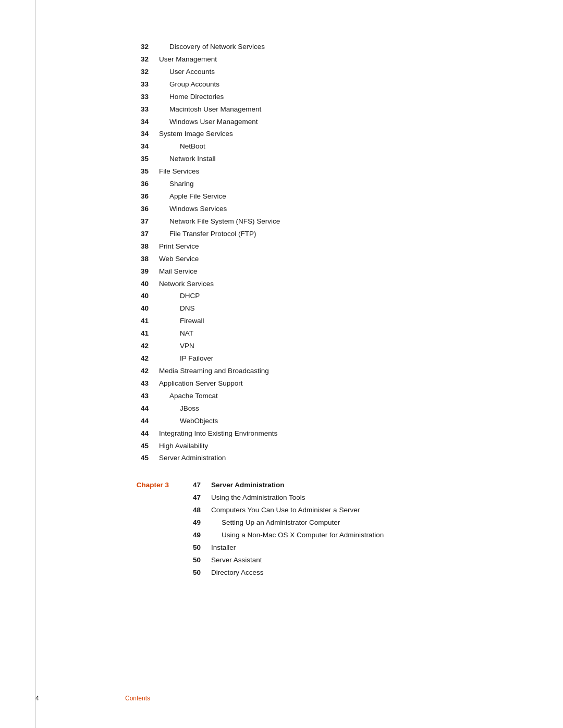 The image size is (563, 728). What do you see at coordinates (329, 446) in the screenshot?
I see `entry-text: High Availability` at bounding box center [329, 446].